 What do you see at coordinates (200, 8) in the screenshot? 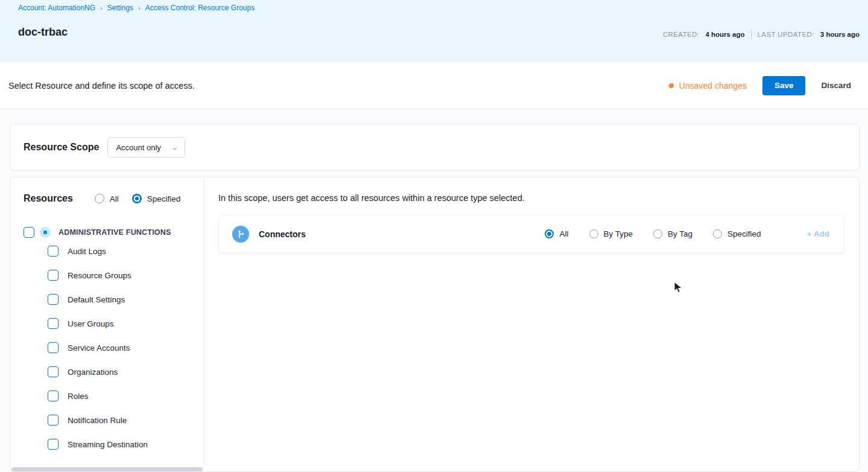
I see `breadcrumb-resource-groups-link: Access Control: Resource Groups` at bounding box center [200, 8].